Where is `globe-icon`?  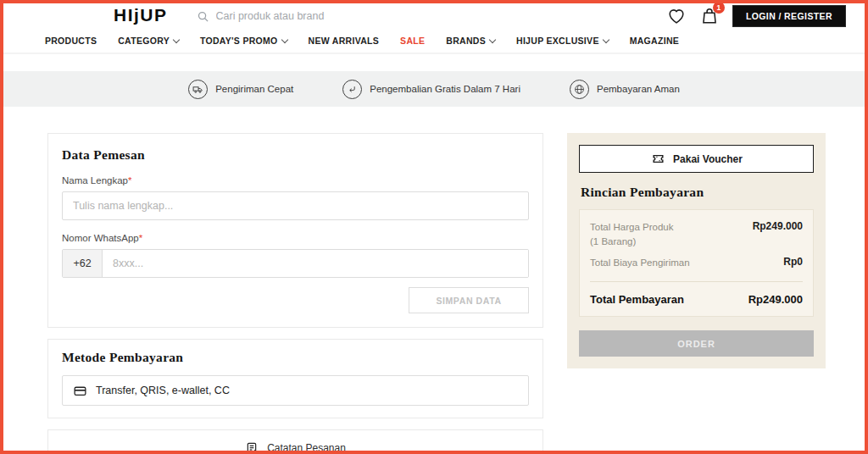 globe-icon is located at coordinates (580, 90).